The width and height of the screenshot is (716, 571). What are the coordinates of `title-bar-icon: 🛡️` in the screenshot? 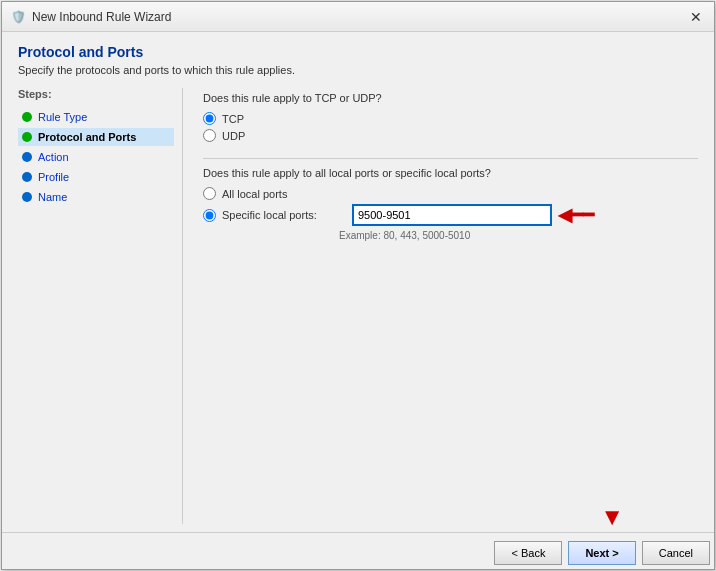 It's located at (18, 17).